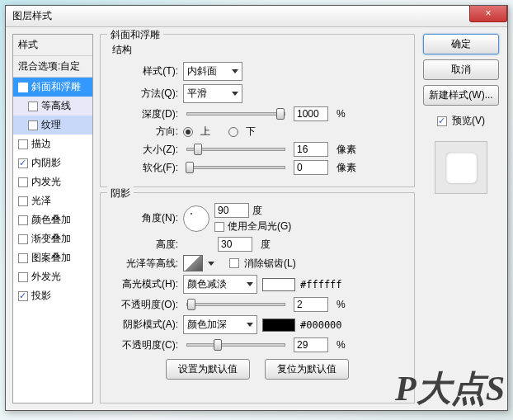 The image size is (513, 420). I want to click on preview-check, so click(442, 121).